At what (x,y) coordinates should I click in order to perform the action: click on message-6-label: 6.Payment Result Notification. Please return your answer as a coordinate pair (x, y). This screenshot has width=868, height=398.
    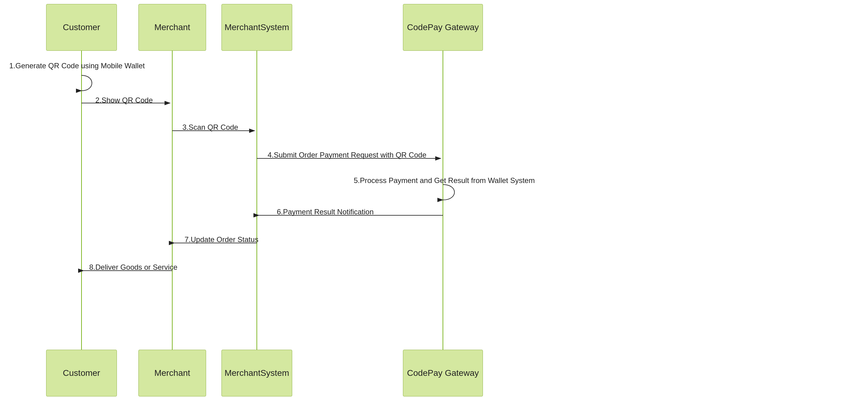
    Looking at the image, I should click on (326, 212).